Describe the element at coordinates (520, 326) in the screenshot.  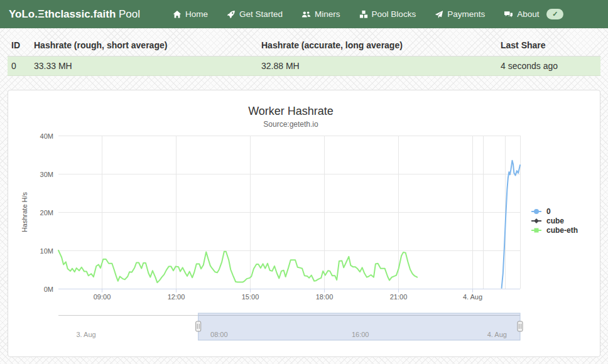
I see `navigator-right-handle` at that location.